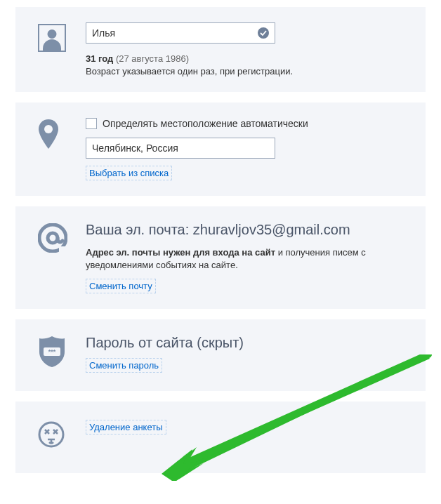 This screenshot has width=441, height=504. Describe the element at coordinates (58, 351) in the screenshot. I see `shield-icon: ***` at that location.